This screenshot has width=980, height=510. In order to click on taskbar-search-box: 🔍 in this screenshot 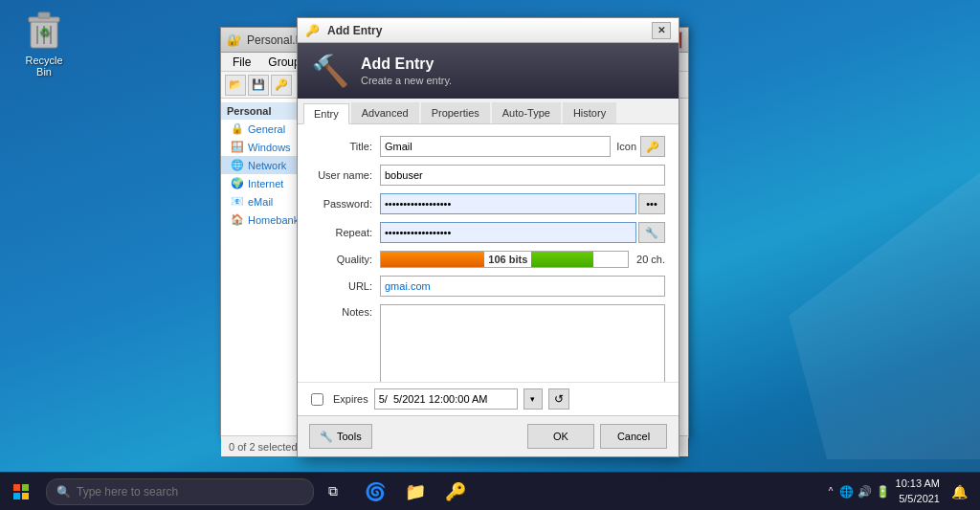, I will do `click(180, 492)`.